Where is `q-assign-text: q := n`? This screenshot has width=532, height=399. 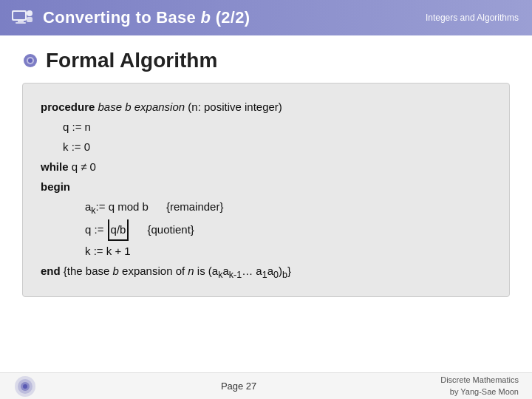 q-assign-text: q := n is located at coordinates (77, 127).